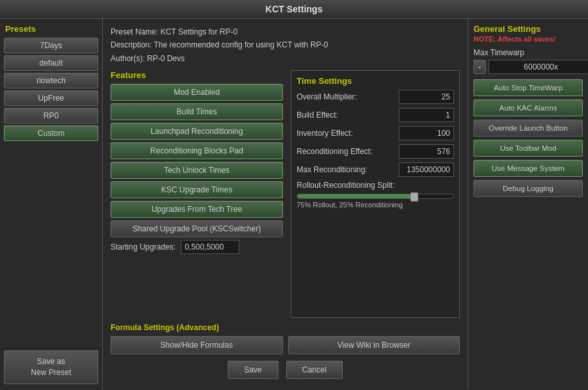  What do you see at coordinates (51, 133) in the screenshot?
I see `preset-btn-custom: Custom` at bounding box center [51, 133].